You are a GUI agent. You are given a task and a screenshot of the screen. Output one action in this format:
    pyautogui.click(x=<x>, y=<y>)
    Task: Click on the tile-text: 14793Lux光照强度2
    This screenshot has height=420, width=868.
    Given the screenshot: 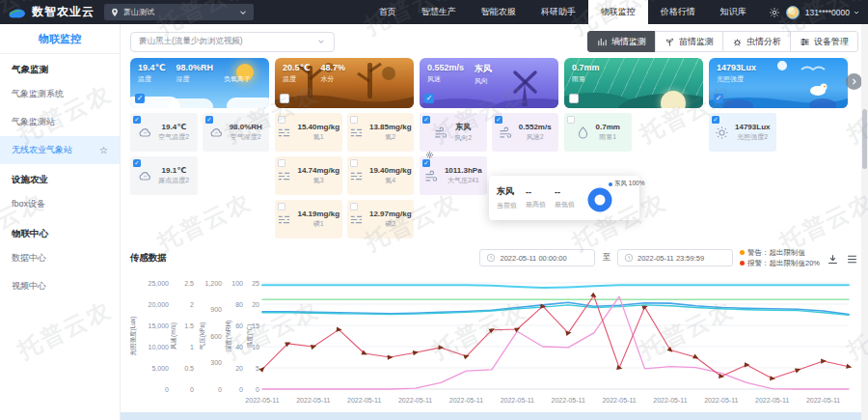 What is the action you would take?
    pyautogui.click(x=752, y=132)
    